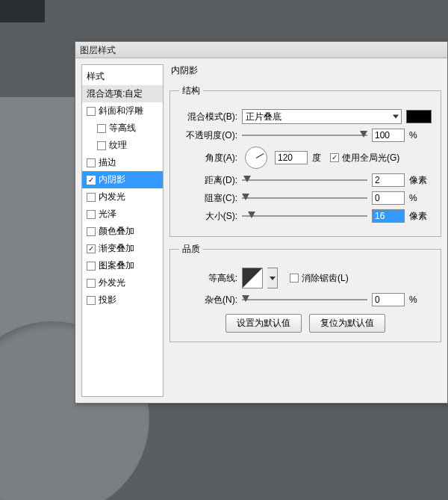  What do you see at coordinates (320, 278) in the screenshot?
I see `antialias-checkbox: 消除锯齿(L)` at bounding box center [320, 278].